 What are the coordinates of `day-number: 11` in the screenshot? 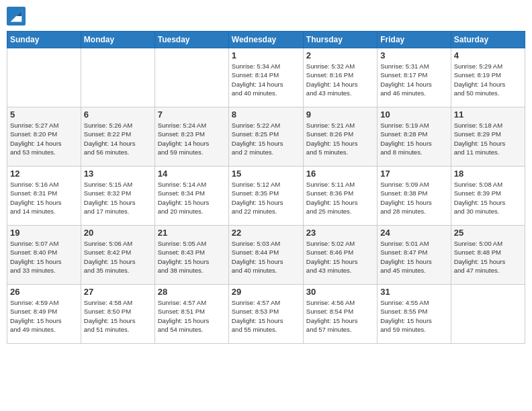 It's located at (488, 114).